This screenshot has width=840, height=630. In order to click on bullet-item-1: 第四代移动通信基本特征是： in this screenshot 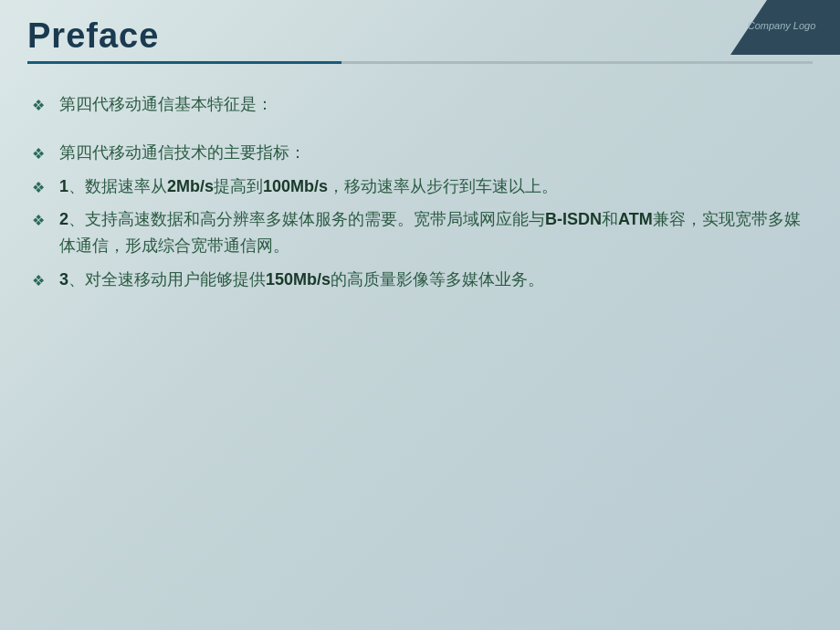, I will do `click(420, 104)`.